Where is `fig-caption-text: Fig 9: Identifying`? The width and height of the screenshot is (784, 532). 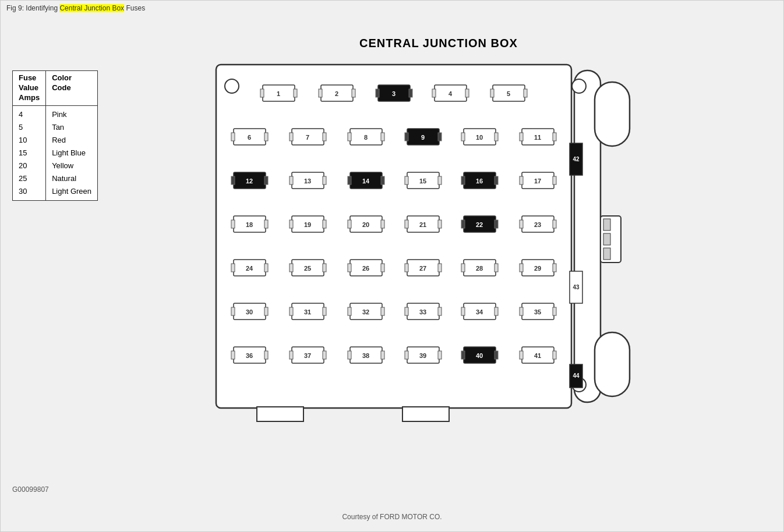
fig-caption-text: Fig 9: Identifying is located at coordinates (33, 8).